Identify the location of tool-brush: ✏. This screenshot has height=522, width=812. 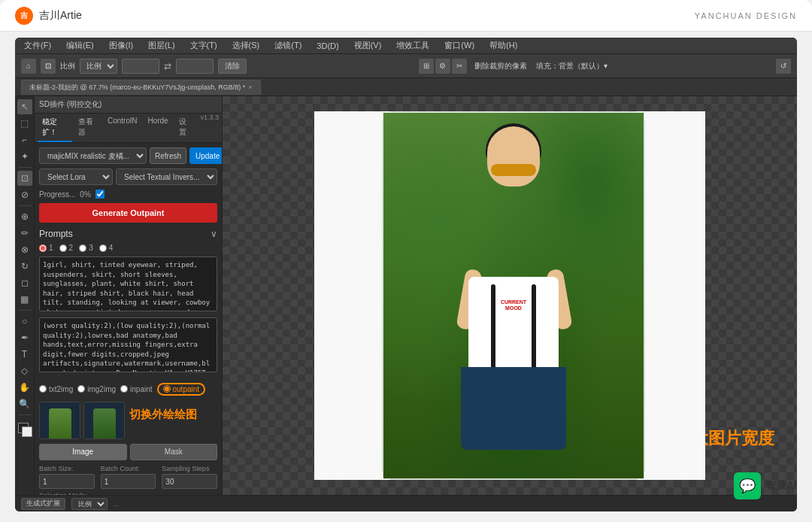
(25, 233).